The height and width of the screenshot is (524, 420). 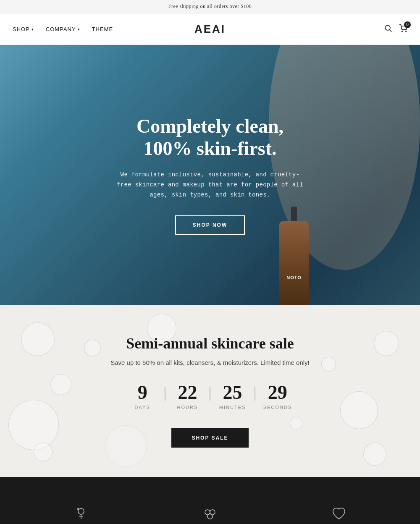 I want to click on feature-multi-use: Multi-use Get the most out of a single p…, so click(x=210, y=515).